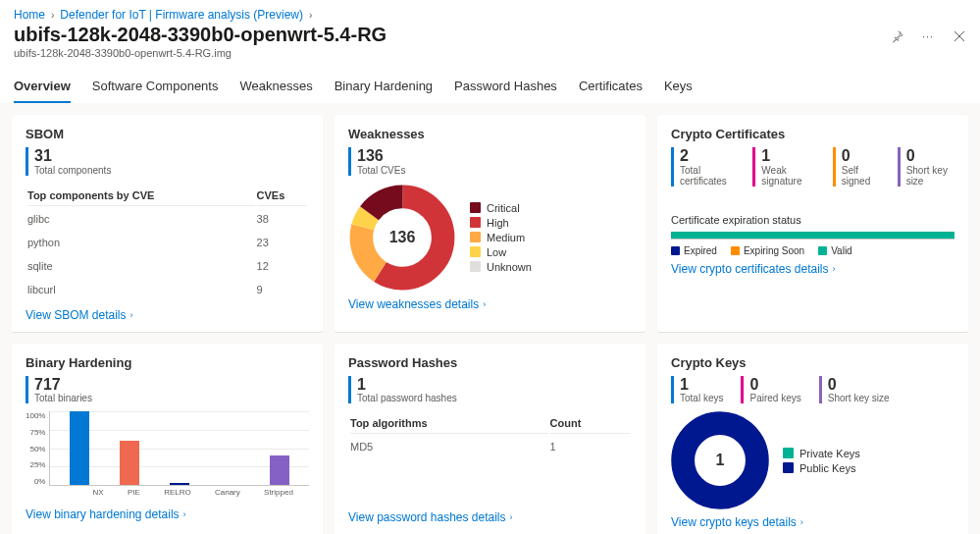 This screenshot has width=980, height=534. What do you see at coordinates (280, 470) in the screenshot?
I see `bar-stripped` at bounding box center [280, 470].